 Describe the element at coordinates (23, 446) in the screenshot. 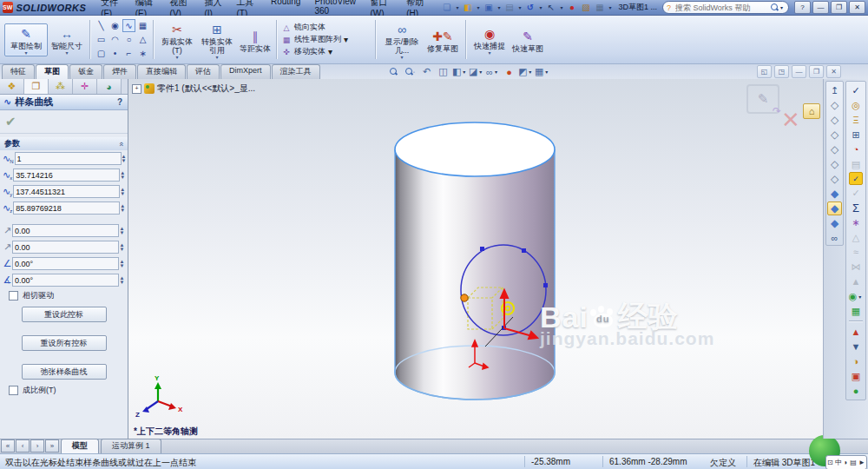

I see `tab-nav-prev-icon: ‹` at that location.